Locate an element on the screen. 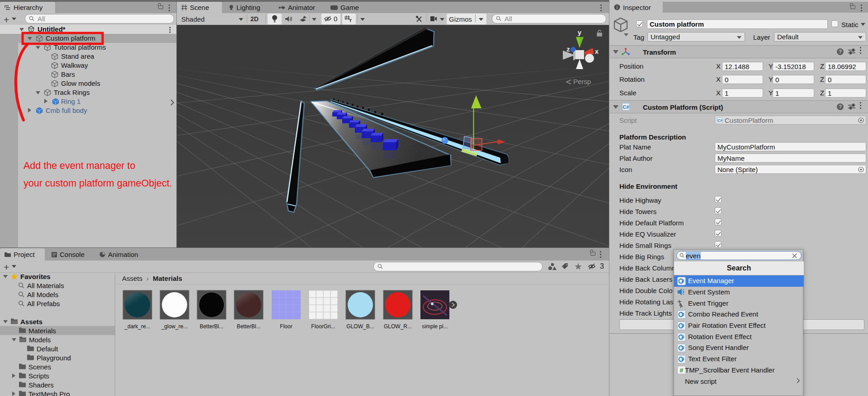  svg-text: Materials is located at coordinates (42, 331).